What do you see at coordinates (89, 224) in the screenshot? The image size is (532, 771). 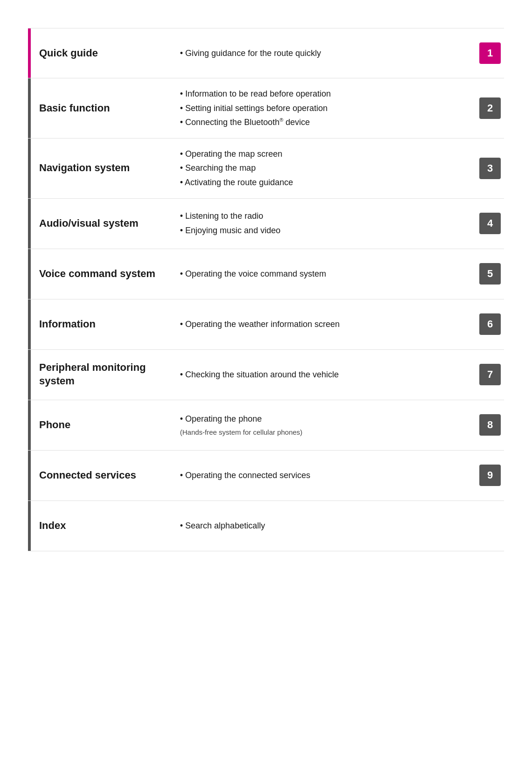 I see `section-title-audio-visual-system: Audio/visual system` at bounding box center [89, 224].